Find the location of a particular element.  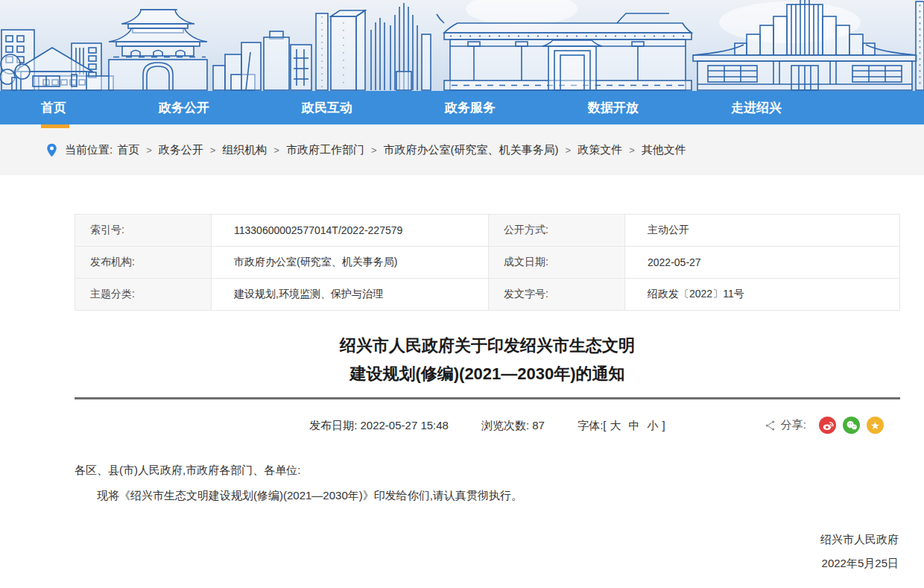

publish-date-label: 发布日期: is located at coordinates (333, 425).